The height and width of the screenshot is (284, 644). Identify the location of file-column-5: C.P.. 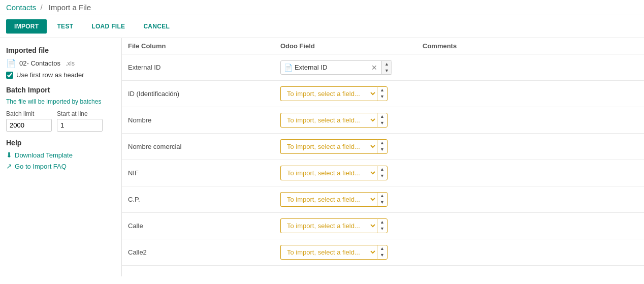
(204, 199).